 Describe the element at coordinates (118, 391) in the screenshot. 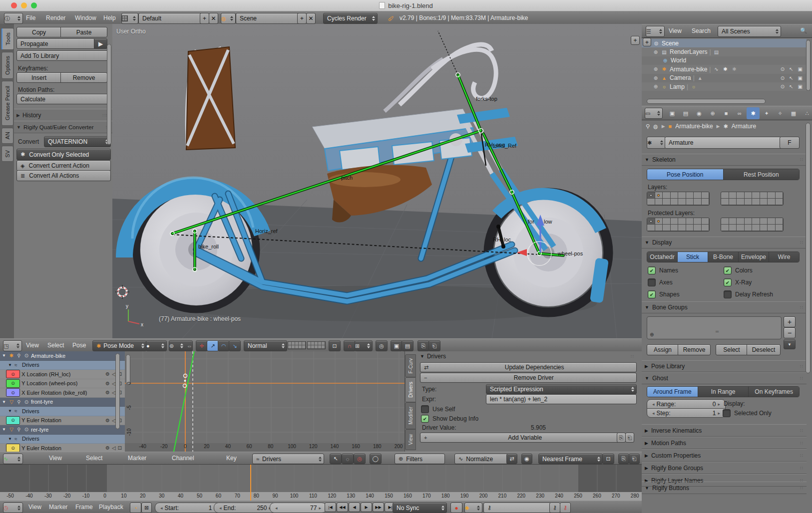

I see `channel-scrollbar` at that location.